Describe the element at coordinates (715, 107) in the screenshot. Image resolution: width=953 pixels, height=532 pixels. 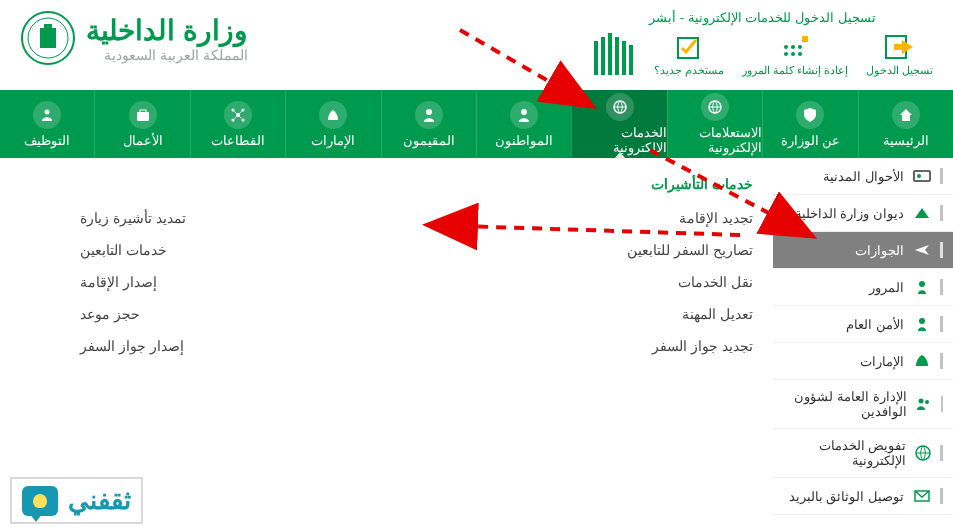
I see `globe-search-icon` at that location.